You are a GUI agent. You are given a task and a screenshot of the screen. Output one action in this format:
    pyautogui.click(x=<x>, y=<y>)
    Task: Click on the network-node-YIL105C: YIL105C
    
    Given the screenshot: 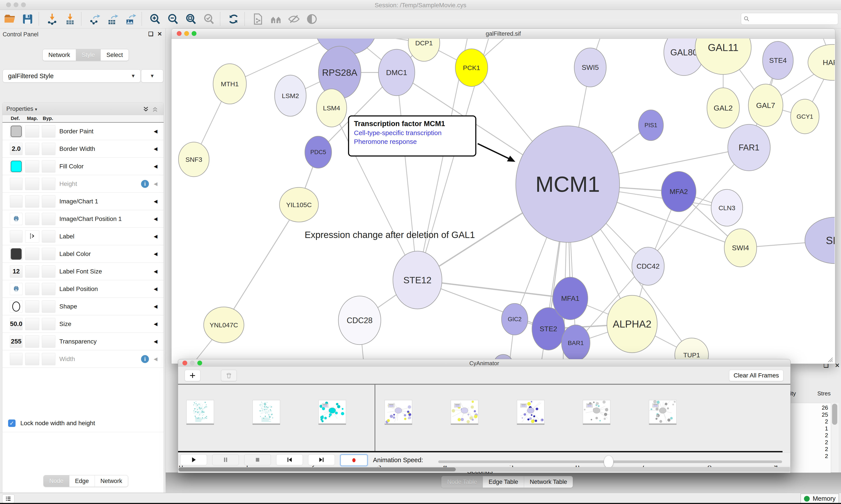 What is the action you would take?
    pyautogui.click(x=299, y=205)
    